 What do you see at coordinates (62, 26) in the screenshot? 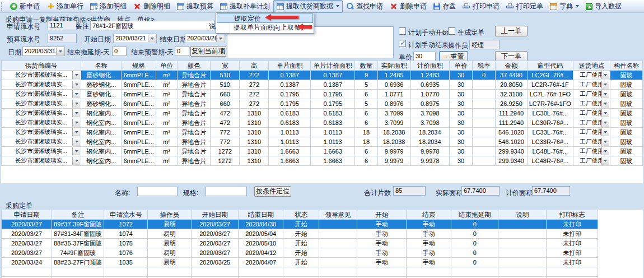
I see `serial-field: 1121` at bounding box center [62, 26].